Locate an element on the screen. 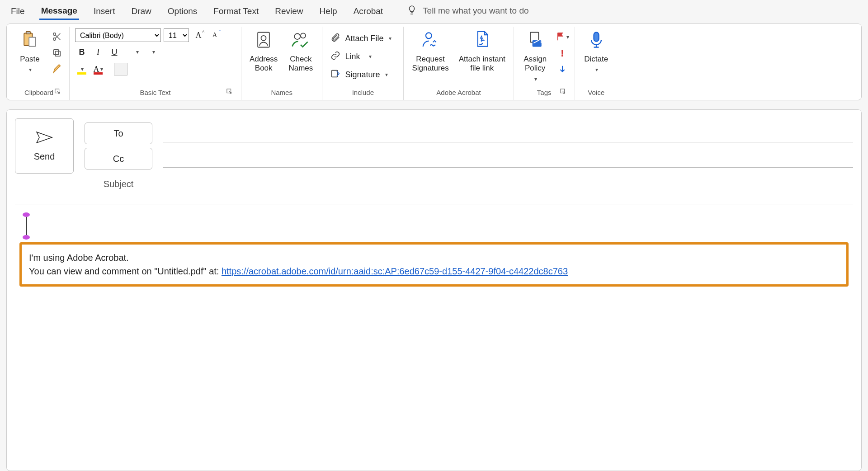  include-group-label: Include is located at coordinates (363, 92).